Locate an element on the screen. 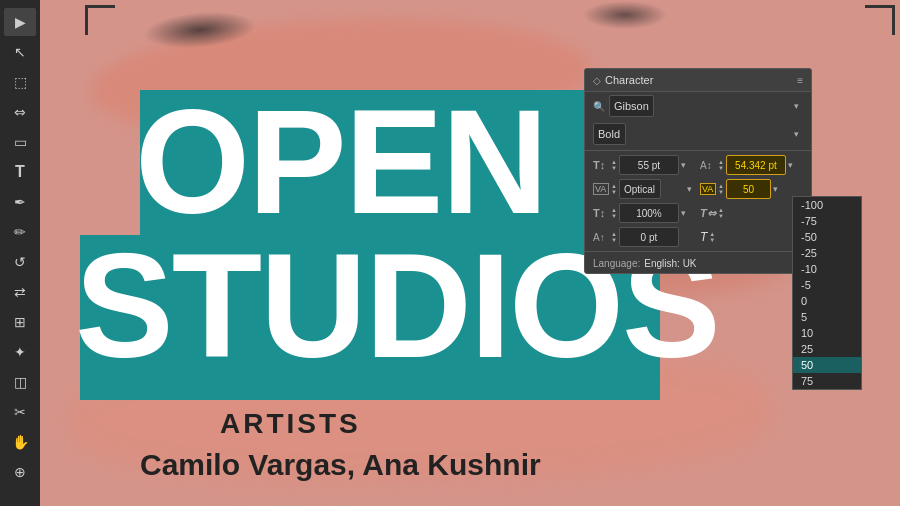  corner-bracket-tr is located at coordinates (880, 20).